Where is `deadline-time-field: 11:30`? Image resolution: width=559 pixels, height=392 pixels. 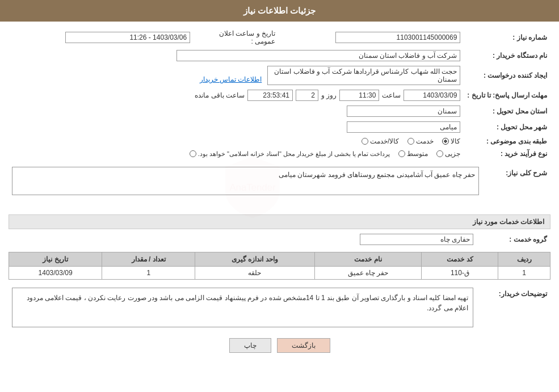 deadline-time-field: 11:30 is located at coordinates (359, 95).